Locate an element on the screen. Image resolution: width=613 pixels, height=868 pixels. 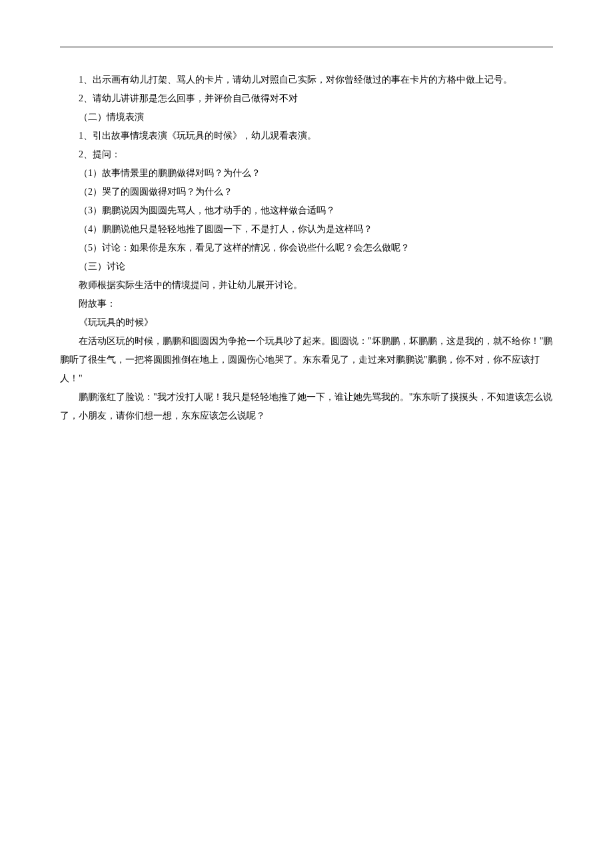
text-line: 附故事： is located at coordinates (306, 304).